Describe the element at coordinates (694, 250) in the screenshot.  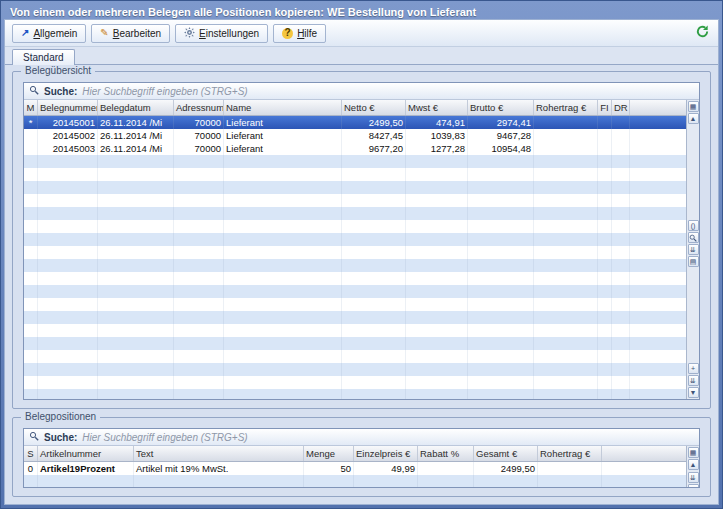
I see `page-down-button: ⇊` at that location.